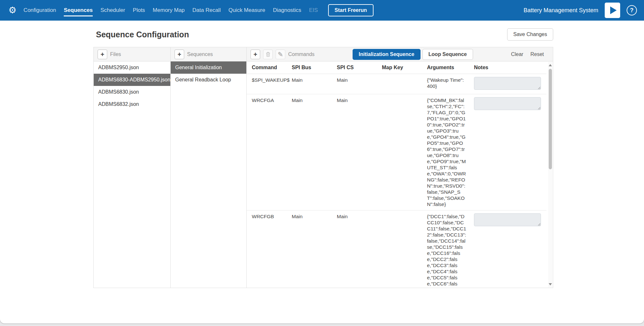 The image size is (644, 326). Describe the element at coordinates (269, 68) in the screenshot. I see `column-header: Command` at that location.